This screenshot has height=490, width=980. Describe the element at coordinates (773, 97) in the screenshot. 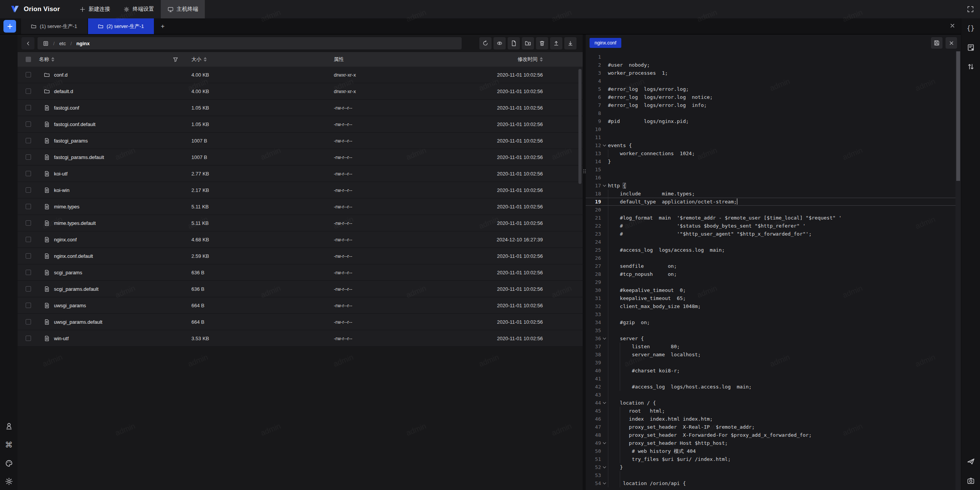

I see `editor-line: 6#error_log logs/error.log notice;` at that location.